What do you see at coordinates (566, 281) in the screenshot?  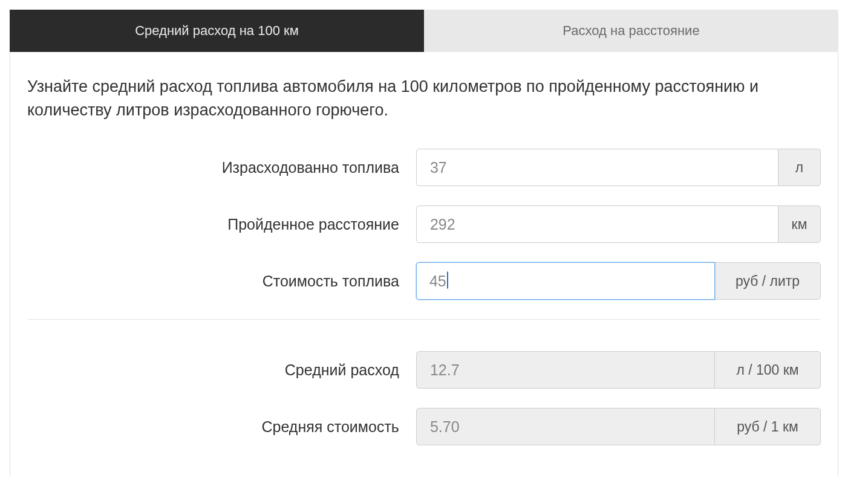 I see `input-fuel-cost` at bounding box center [566, 281].